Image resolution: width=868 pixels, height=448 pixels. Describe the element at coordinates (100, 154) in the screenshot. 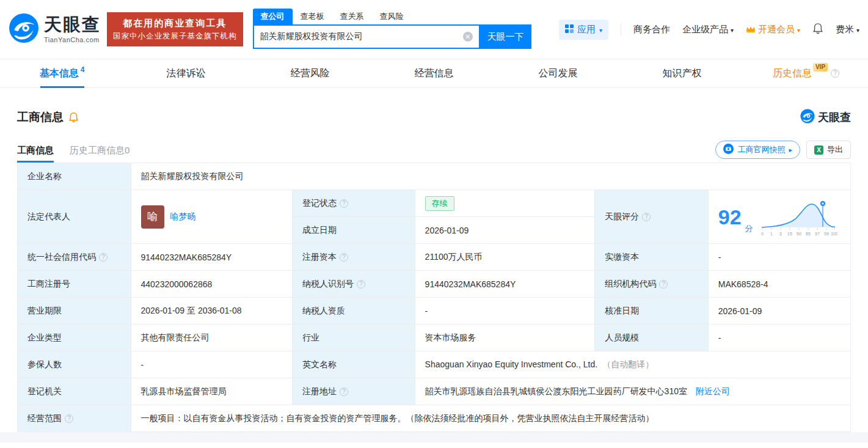

I see `subtab-history-business-info: 历史工商信息0` at that location.